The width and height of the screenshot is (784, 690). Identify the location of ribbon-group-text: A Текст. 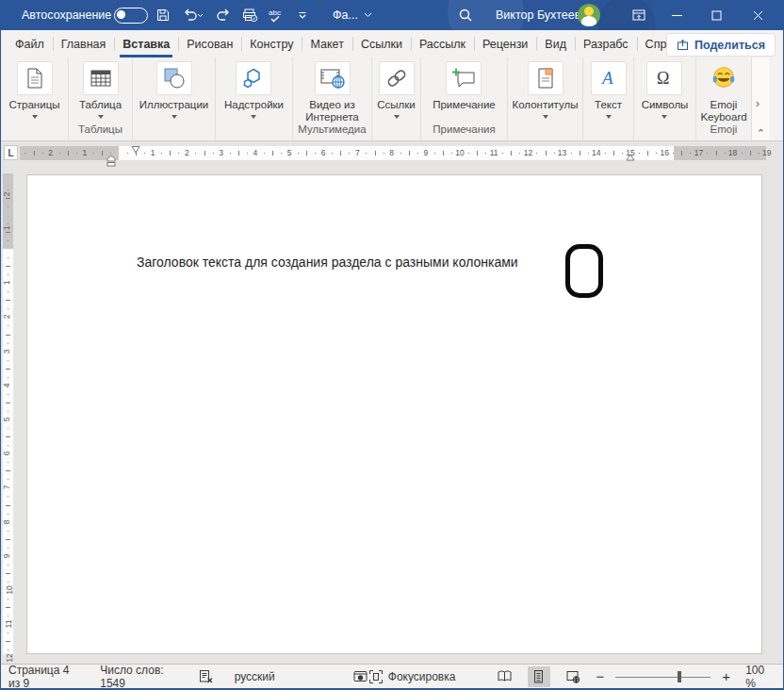
(609, 99).